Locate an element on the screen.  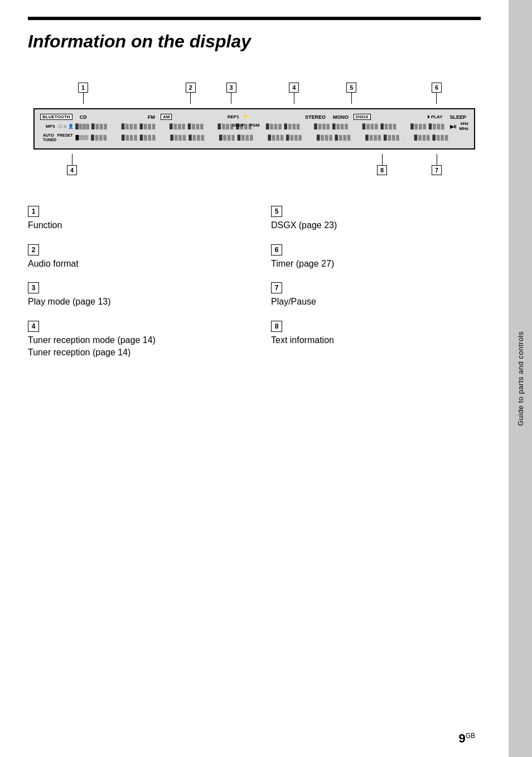
desc-item-7: 7 Play/Pause is located at coordinates (376, 295).